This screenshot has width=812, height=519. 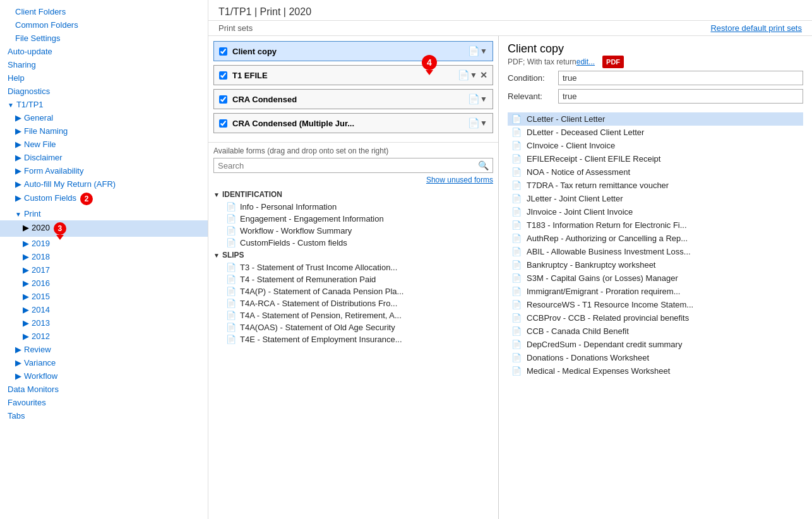 I want to click on tree-item: 📄Workflow - Workflow Summary, so click(x=354, y=231).